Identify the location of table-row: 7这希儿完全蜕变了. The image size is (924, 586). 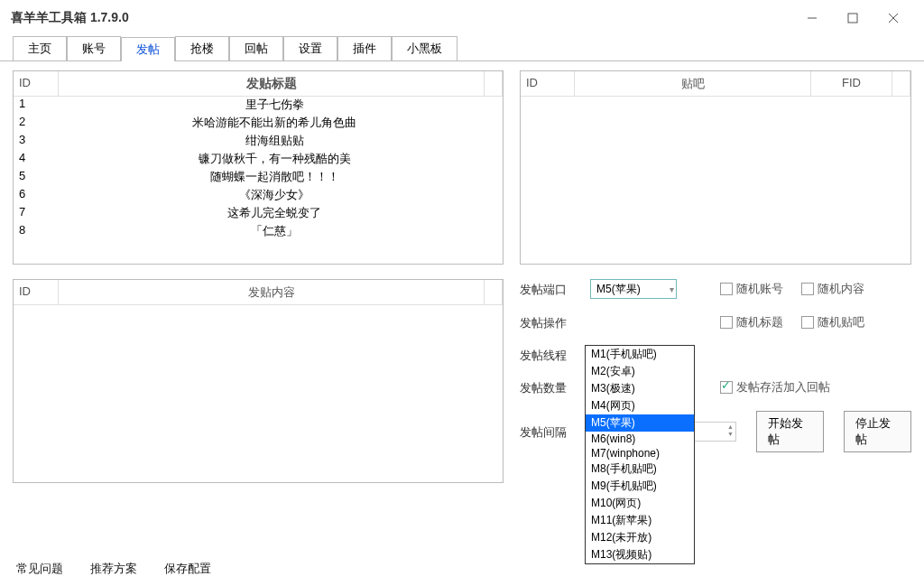
(258, 214).